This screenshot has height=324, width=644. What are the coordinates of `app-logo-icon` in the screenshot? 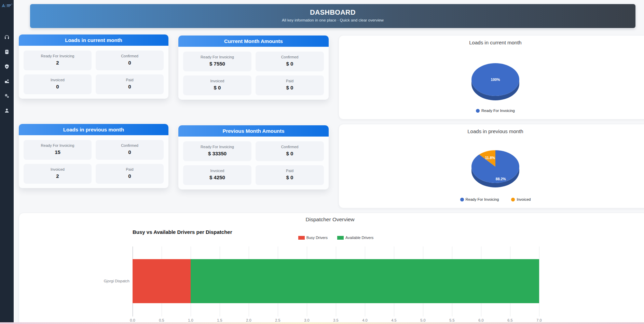 It's located at (7, 6).